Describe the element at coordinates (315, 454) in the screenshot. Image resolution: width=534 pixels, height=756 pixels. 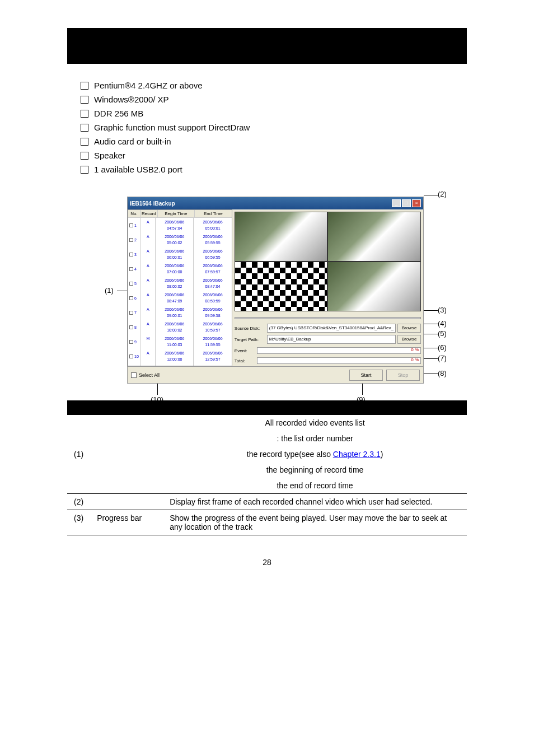
I see `desc-text: the record type(see also Chapter 2.3.1)` at that location.